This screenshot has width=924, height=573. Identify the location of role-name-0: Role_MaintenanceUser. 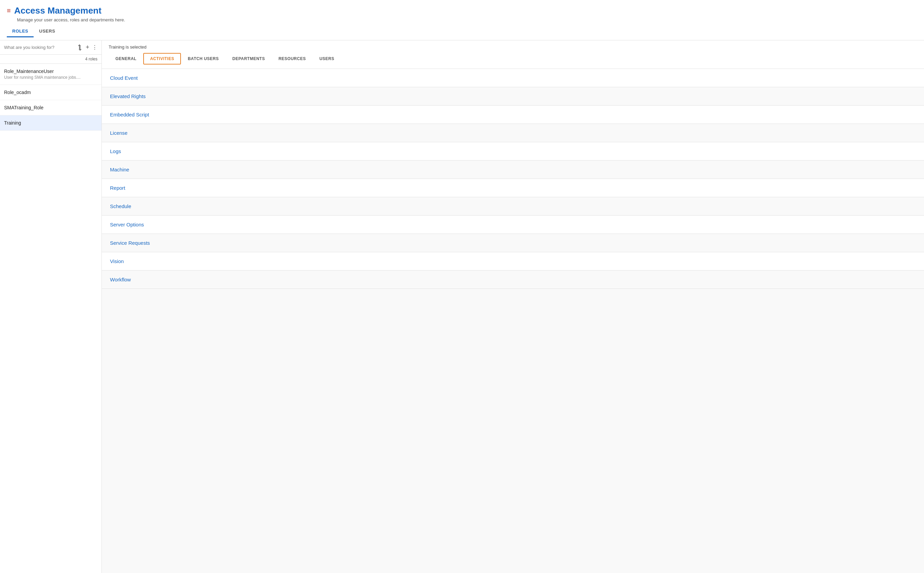
(51, 71).